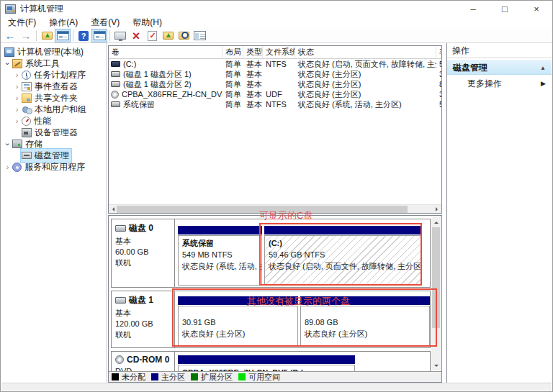 This screenshot has height=392, width=553. I want to click on services-icon, so click(17, 167).